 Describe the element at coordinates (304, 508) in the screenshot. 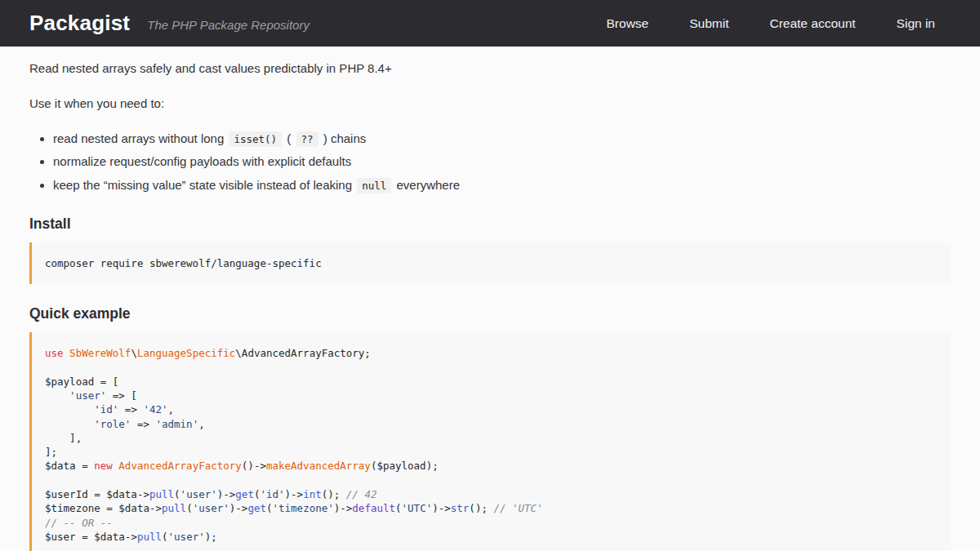

I see `token: 'timezone'` at that location.